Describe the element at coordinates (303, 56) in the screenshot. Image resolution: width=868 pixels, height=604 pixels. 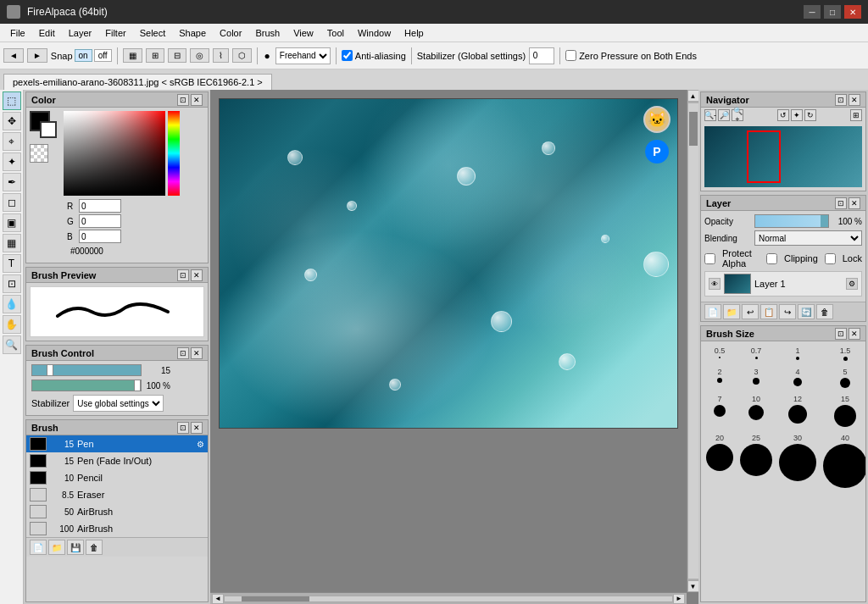
I see `brush-mode-select: Freehand` at that location.